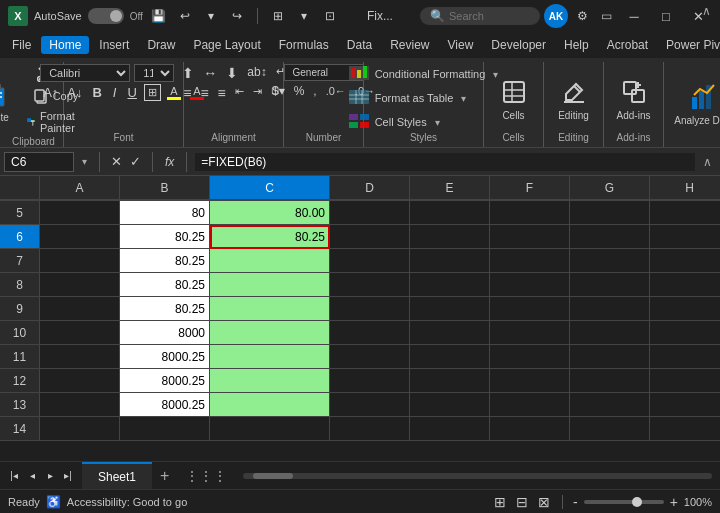 The image size is (720, 513). I want to click on expand-name-box-icon: ▾, so click(84, 162).